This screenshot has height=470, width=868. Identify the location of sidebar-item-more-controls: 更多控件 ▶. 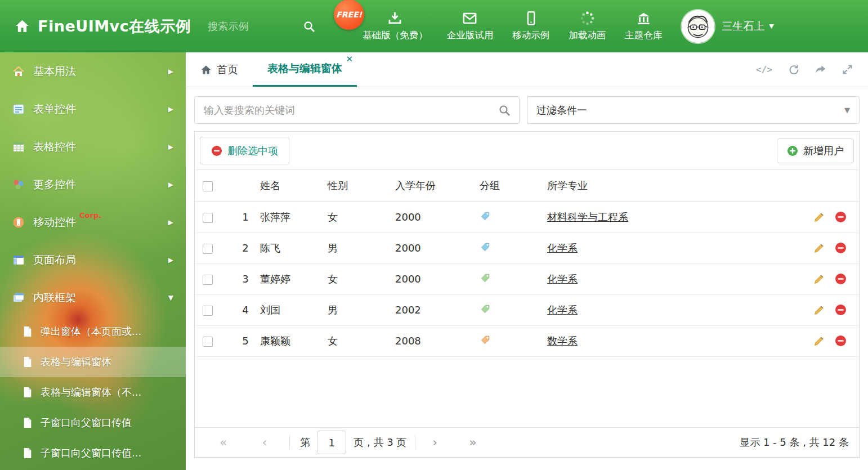
(93, 185).